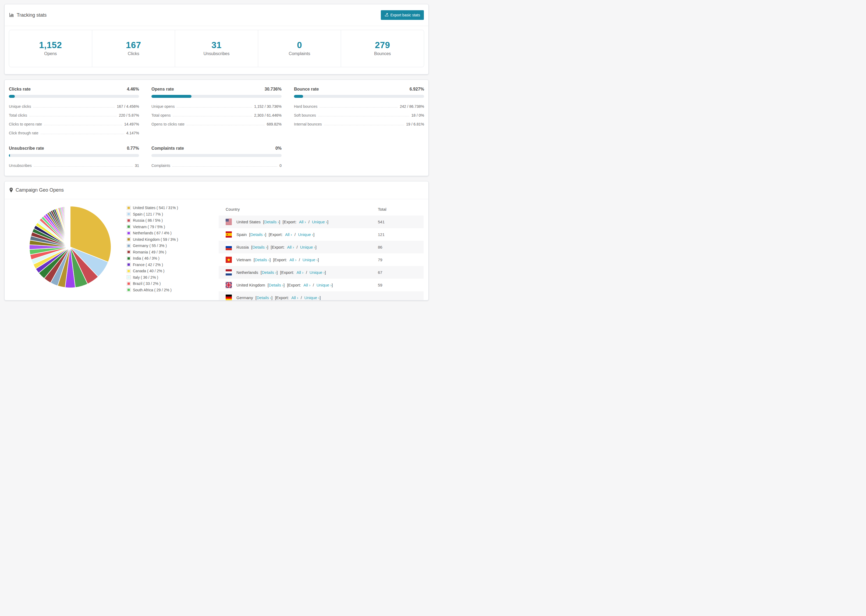 This screenshot has width=866, height=616. I want to click on country-name: Germany, so click(245, 298).